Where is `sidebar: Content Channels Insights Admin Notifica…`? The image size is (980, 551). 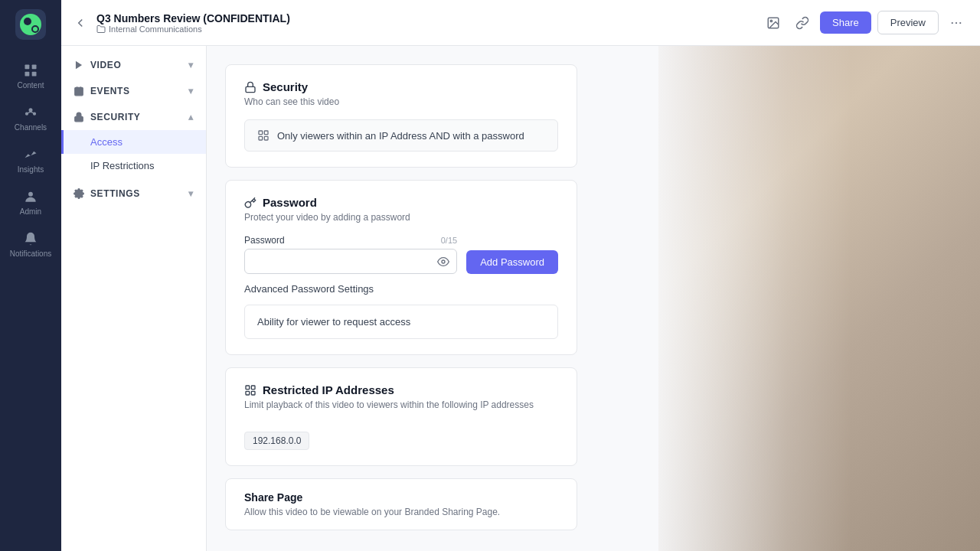
sidebar: Content Channels Insights Admin Notifica… is located at coordinates (31, 276).